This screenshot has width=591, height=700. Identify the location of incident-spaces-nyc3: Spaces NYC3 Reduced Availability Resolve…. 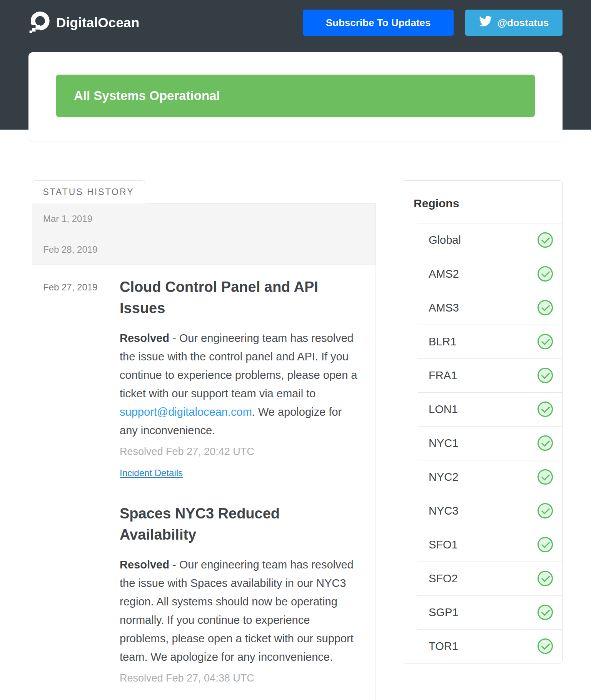
(239, 594).